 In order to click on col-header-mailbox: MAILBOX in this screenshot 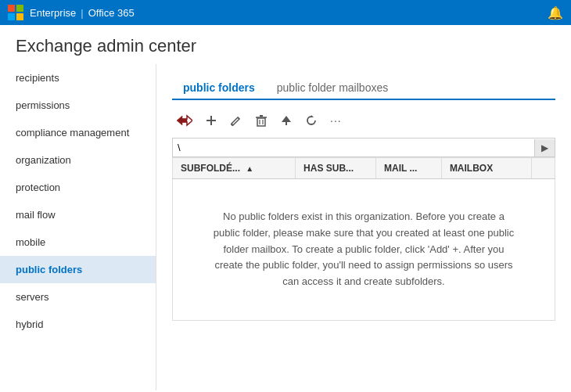, I will do `click(487, 169)`.